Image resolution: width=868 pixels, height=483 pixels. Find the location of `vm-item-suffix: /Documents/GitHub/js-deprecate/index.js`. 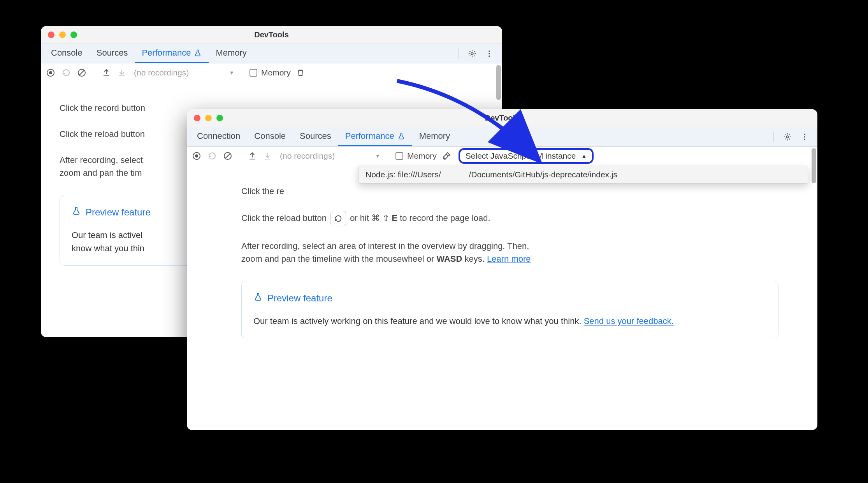

vm-item-suffix: /Documents/GitHub/js-deprecate/index.js is located at coordinates (543, 174).